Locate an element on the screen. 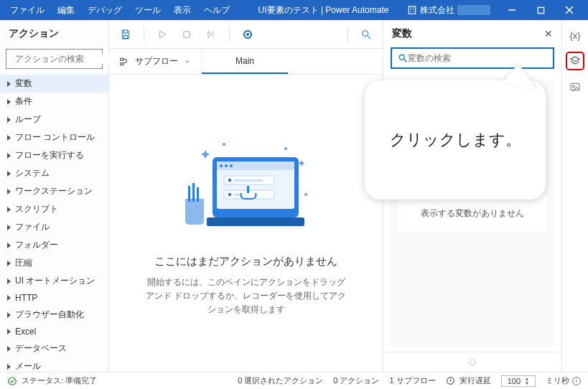 The height and width of the screenshot is (389, 588). menu-view: 表示 is located at coordinates (182, 10).